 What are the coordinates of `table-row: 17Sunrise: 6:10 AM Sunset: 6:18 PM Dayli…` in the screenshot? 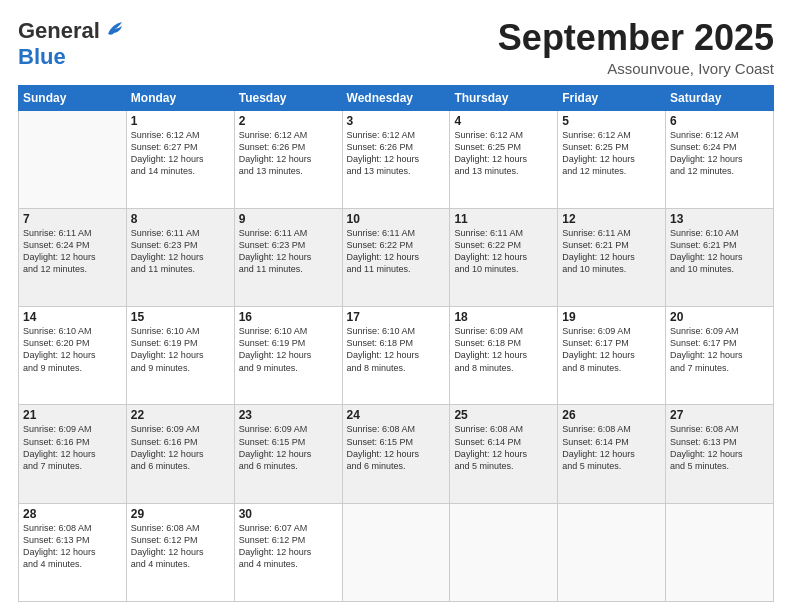 It's located at (396, 356).